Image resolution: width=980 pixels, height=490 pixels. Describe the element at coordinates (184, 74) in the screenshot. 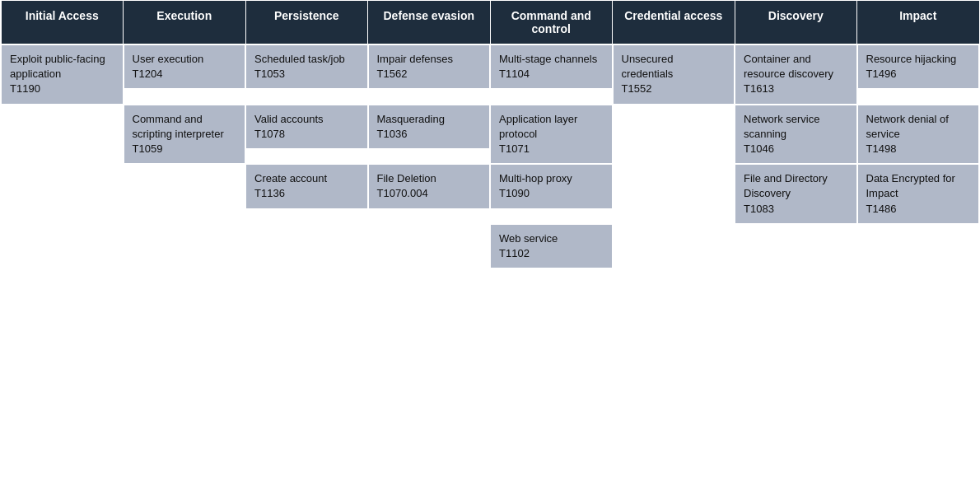

I see `cell-execution-row0: User execution T1204` at that location.